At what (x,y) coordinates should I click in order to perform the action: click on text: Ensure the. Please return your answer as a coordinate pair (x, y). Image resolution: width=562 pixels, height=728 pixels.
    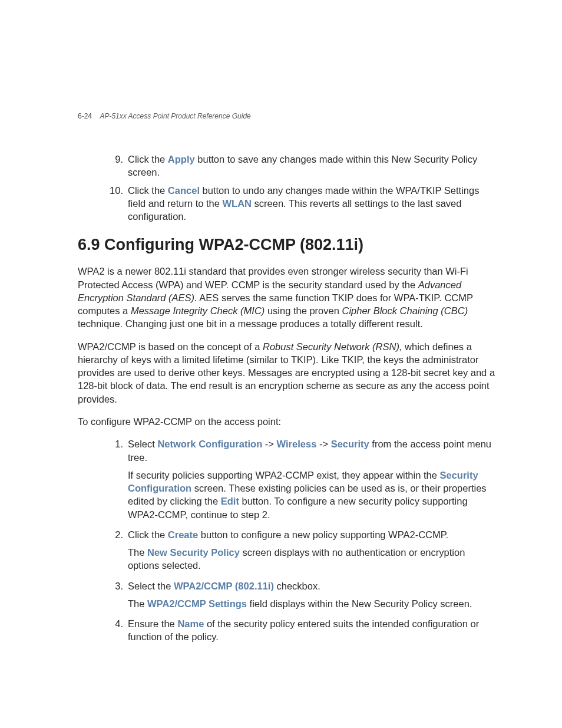
    Looking at the image, I should click on (153, 624).